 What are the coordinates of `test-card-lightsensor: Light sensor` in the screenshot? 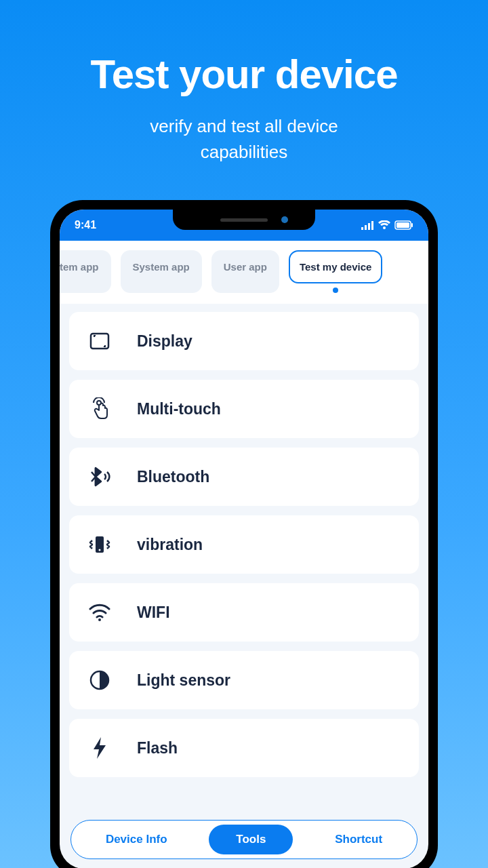 It's located at (244, 680).